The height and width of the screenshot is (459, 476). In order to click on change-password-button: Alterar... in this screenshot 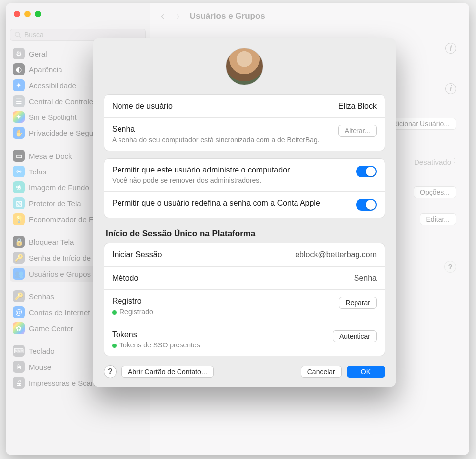, I will do `click(357, 131)`.